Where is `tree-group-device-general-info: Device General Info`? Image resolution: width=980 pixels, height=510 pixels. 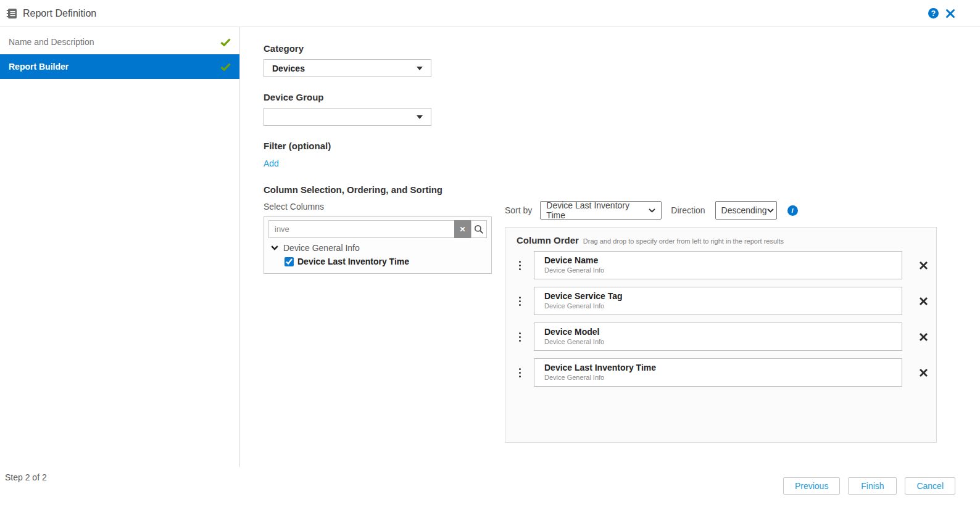
tree-group-device-general-info: Device General Info is located at coordinates (378, 248).